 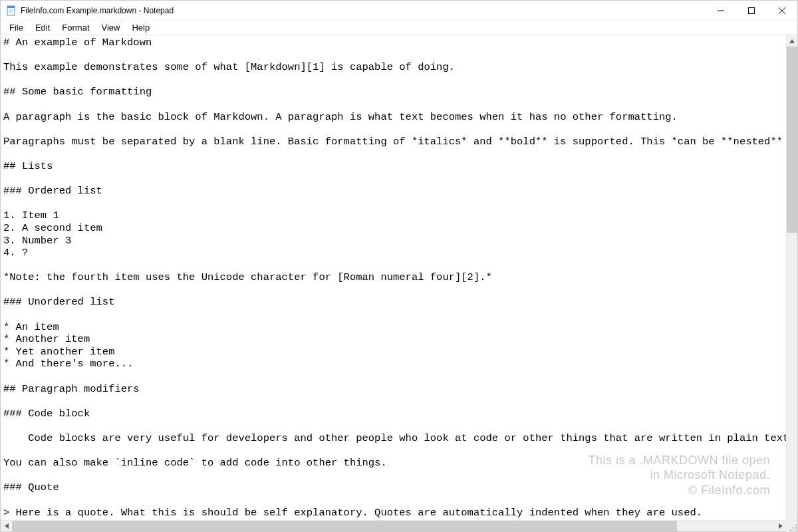 I want to click on menu-help: Help, so click(x=141, y=28).